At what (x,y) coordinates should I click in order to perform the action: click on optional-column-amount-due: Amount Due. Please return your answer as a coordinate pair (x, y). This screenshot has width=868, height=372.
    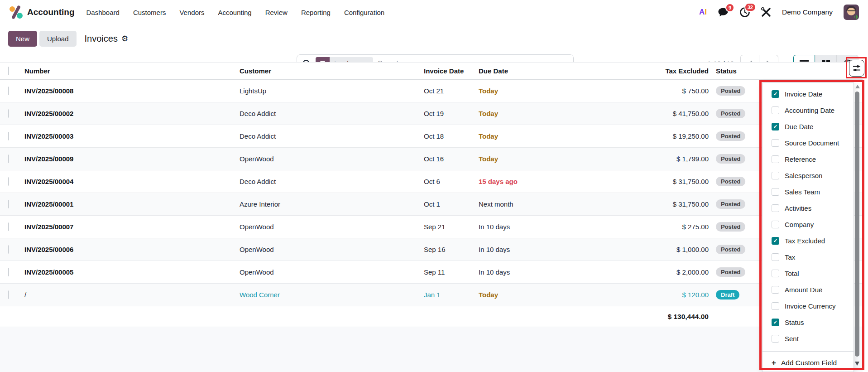
    Looking at the image, I should click on (808, 290).